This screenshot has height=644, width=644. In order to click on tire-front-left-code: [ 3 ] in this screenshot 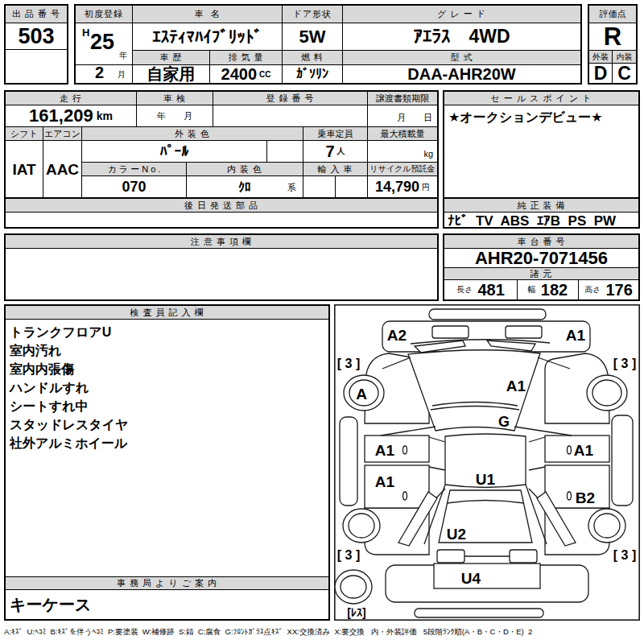, I will do `click(349, 364)`.